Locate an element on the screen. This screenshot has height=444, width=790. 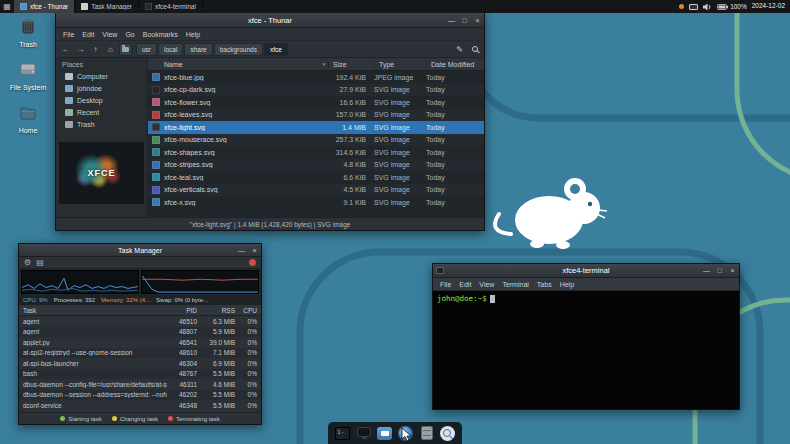
file-manager-icon is located at coordinates (384, 434).